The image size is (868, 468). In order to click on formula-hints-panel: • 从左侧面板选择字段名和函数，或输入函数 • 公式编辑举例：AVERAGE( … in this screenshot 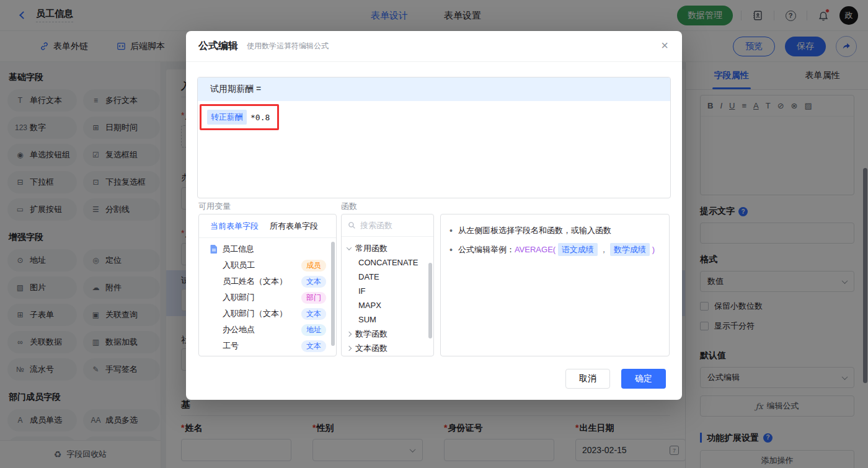, I will do `click(555, 285)`.